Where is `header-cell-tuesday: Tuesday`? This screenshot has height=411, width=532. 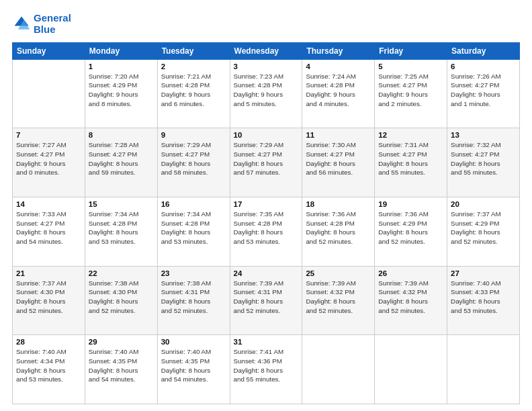 header-cell-tuesday: Tuesday is located at coordinates (193, 51).